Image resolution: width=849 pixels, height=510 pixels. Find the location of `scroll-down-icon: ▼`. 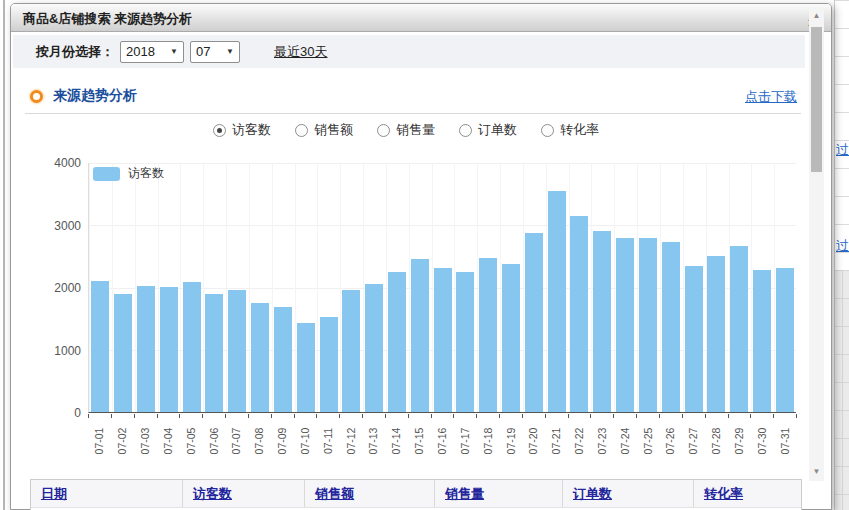

scroll-down-icon: ▼ is located at coordinates (816, 472).